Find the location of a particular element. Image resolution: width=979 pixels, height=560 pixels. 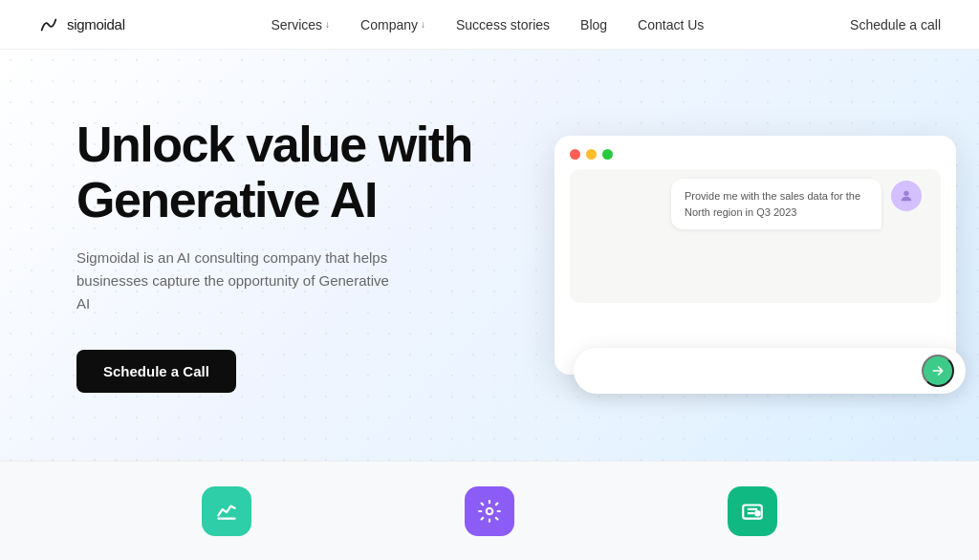

service-card-analytics is located at coordinates (227, 511).